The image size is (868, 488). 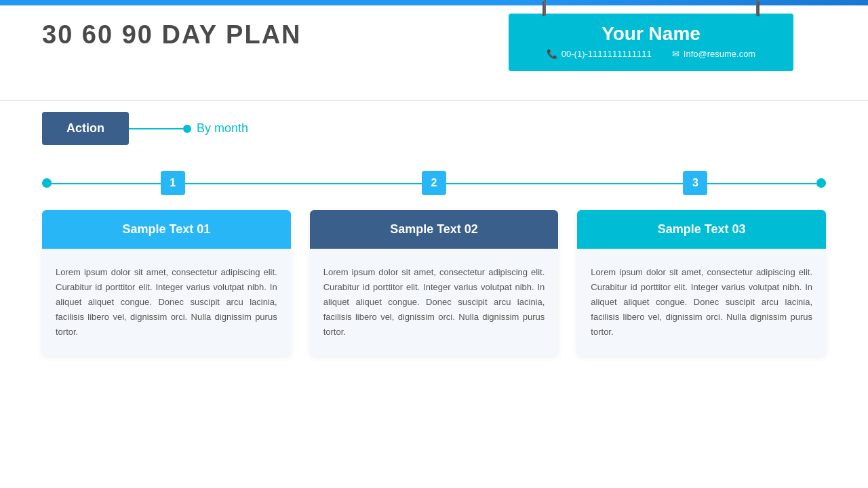 What do you see at coordinates (434, 3) in the screenshot?
I see `top-bar` at bounding box center [434, 3].